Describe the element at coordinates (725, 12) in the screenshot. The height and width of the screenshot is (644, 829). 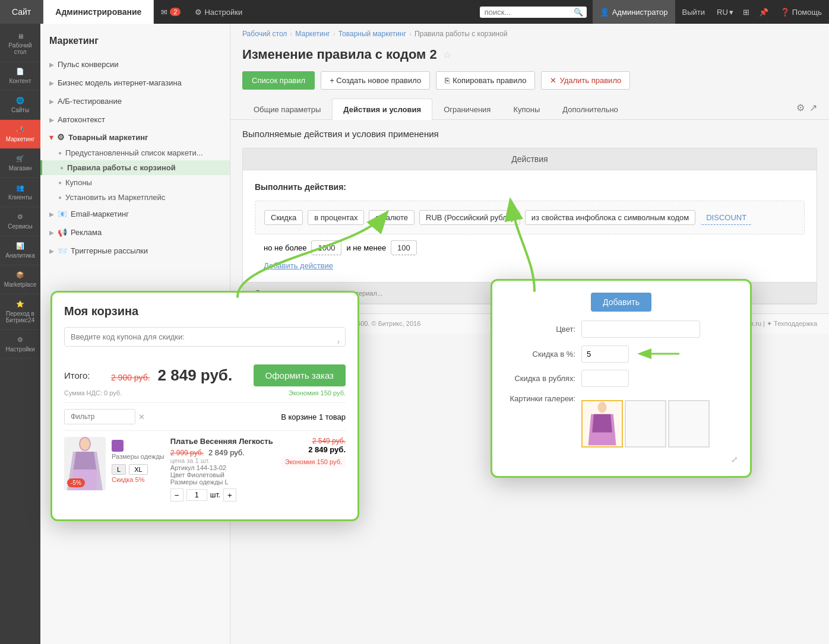
I see `language-selector: RU ▾` at that location.